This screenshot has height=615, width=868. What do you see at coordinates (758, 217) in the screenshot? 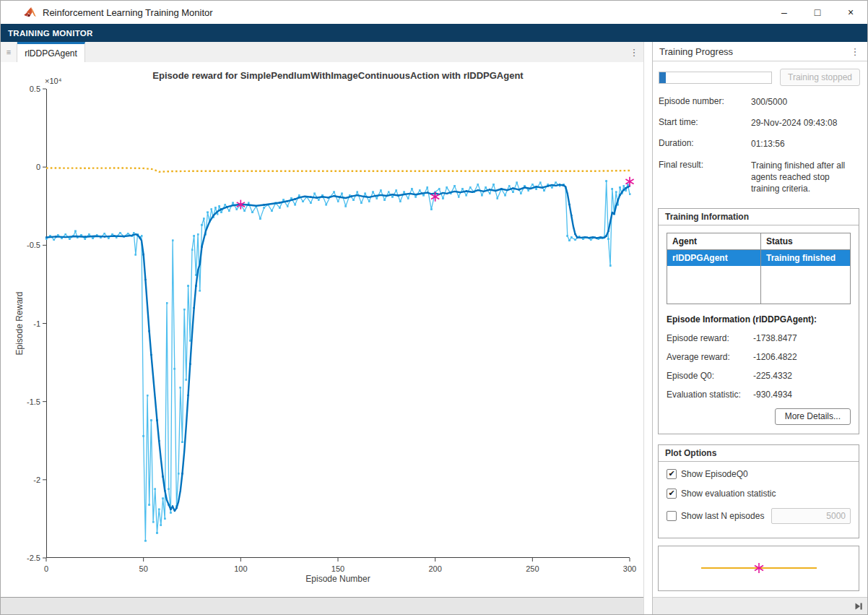
I see `training-information-header: Training Information` at bounding box center [758, 217].